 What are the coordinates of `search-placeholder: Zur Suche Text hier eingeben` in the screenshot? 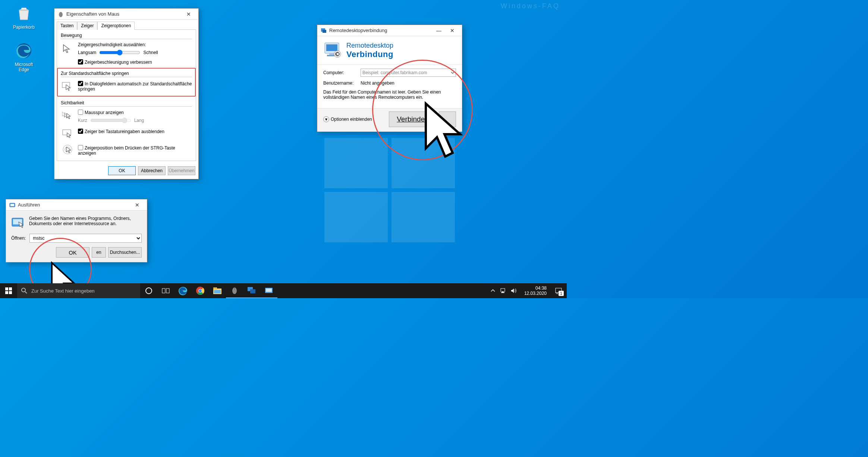 It's located at (63, 291).